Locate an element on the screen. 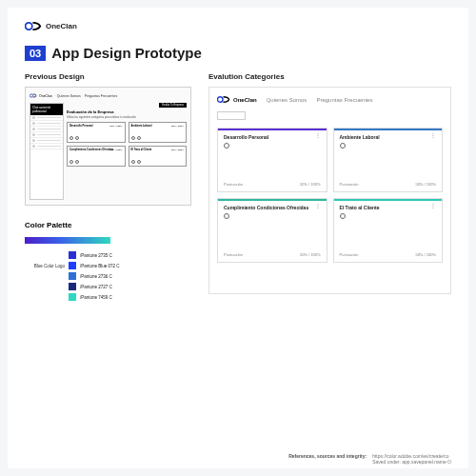 This screenshot has height=476, width=476. mock-card: Desarrollo Personal50% / 100% is located at coordinates (96, 132).